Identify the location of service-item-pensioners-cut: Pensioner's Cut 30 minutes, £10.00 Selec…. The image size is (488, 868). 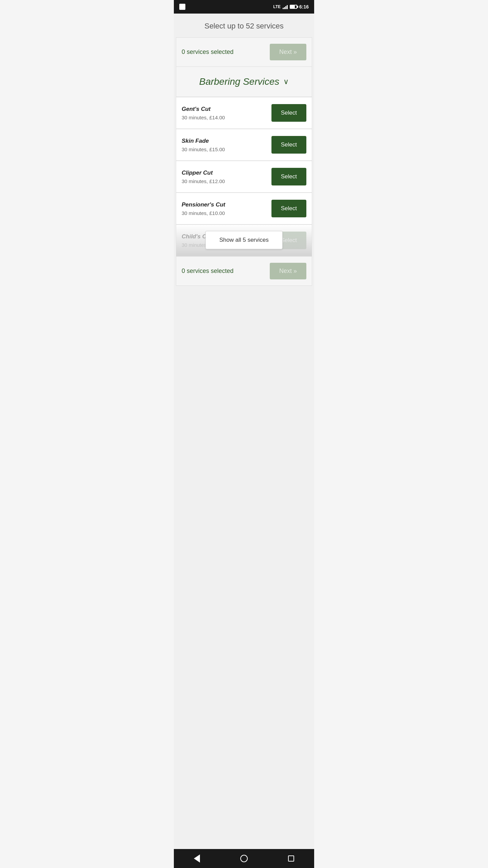
(244, 209).